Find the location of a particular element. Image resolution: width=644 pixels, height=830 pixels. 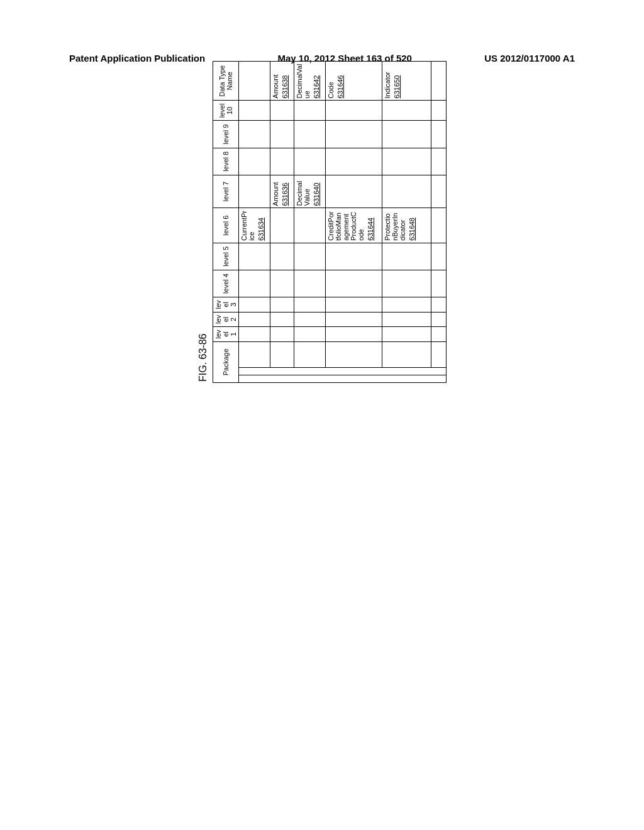

refnum: 631644 is located at coordinates (370, 225).